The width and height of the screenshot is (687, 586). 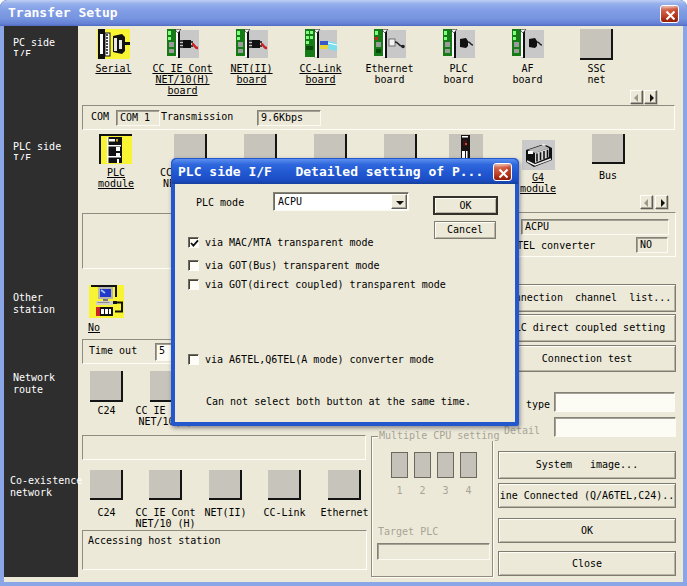 I want to click on combobox-dropdown-icon, so click(x=399, y=202).